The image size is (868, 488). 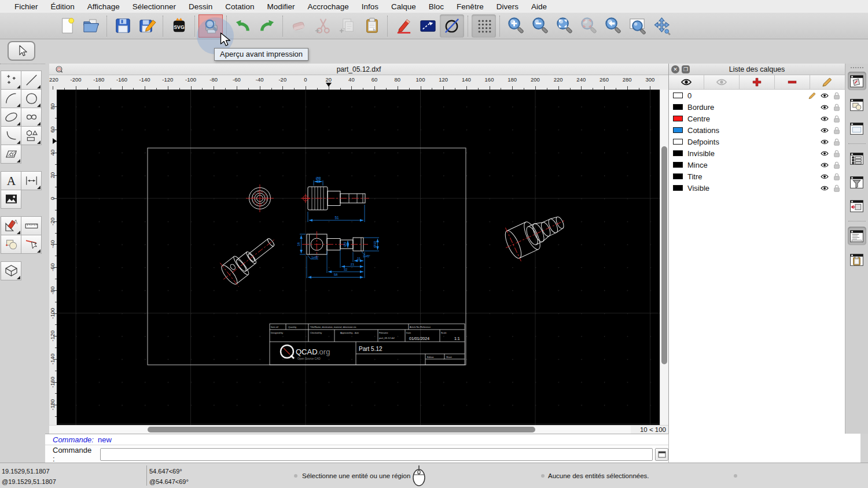 I want to click on viewport-dock-button, so click(x=857, y=206).